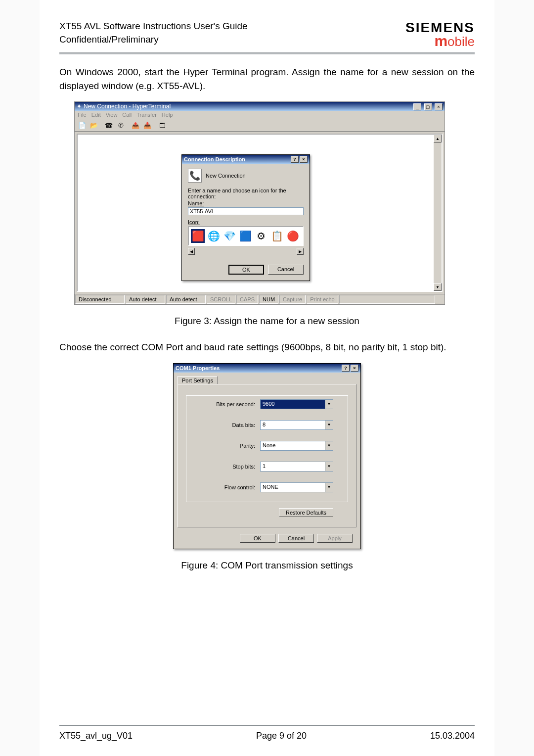 The image size is (534, 756). What do you see at coordinates (267, 53) in the screenshot?
I see `header-rule` at bounding box center [267, 53].